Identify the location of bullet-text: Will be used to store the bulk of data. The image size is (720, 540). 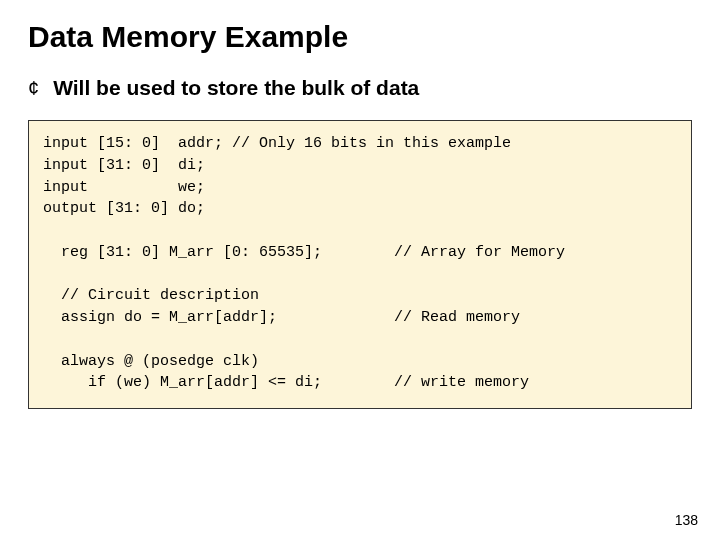
(236, 88).